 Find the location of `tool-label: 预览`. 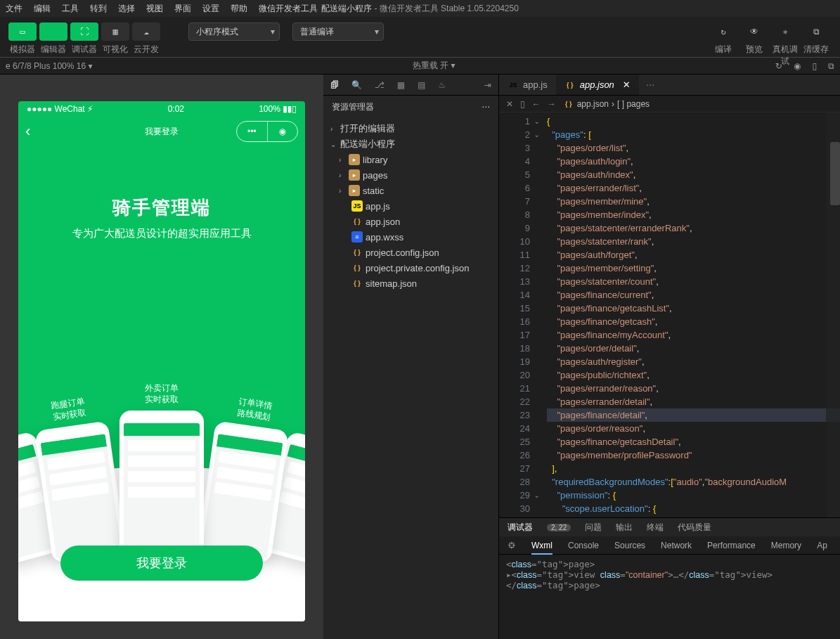

tool-label: 预览 is located at coordinates (754, 56).